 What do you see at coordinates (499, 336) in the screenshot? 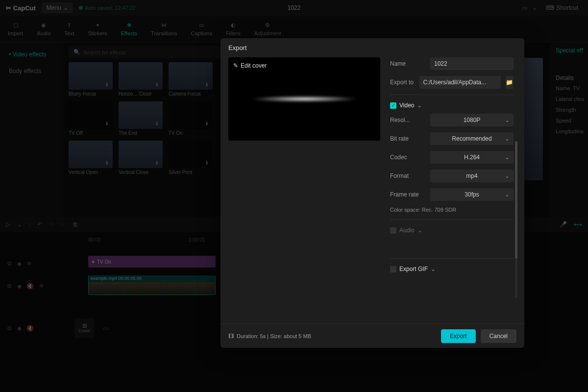
I see `cancel-button: Cancel` at bounding box center [499, 336].